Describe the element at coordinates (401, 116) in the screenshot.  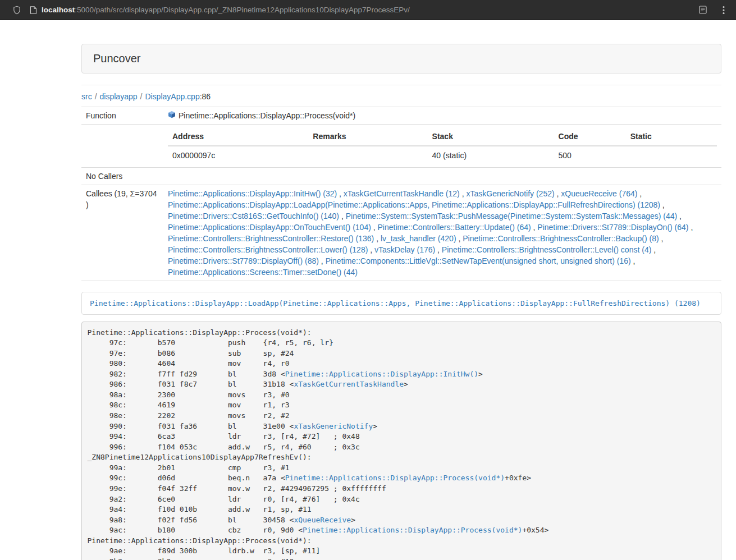
I see `function-row: Function Pinetime::Applications::Display…` at that location.